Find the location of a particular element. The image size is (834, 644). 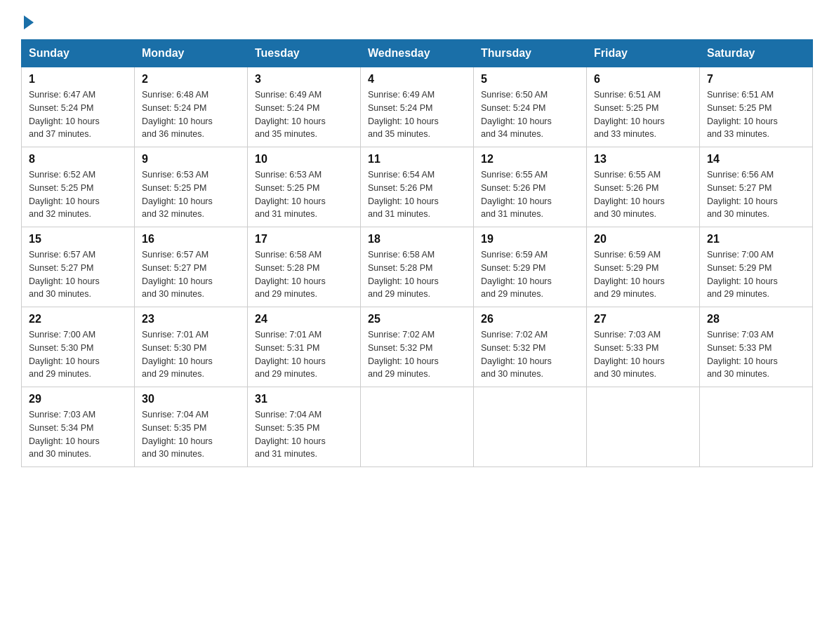

calendar-cell: 13 Sunrise: 6:55 AM Sunset: 5:26 PM Dayl… is located at coordinates (643, 187).